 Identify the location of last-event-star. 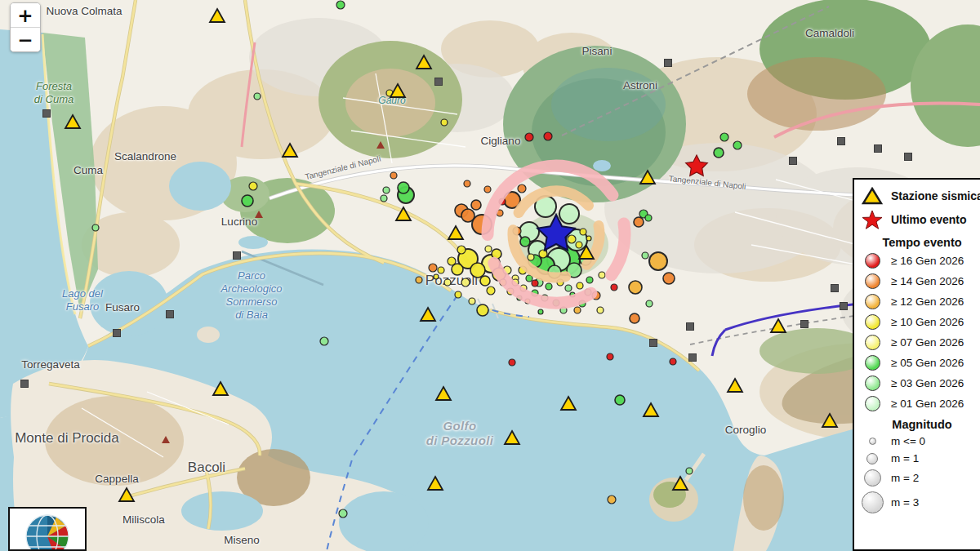
(697, 165).